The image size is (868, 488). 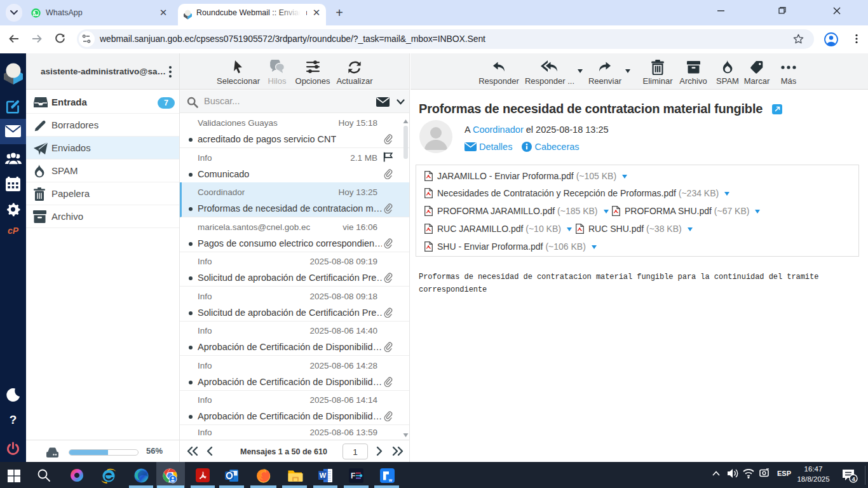 What do you see at coordinates (323, 475) in the screenshot?
I see `svg-text: W` at bounding box center [323, 475].